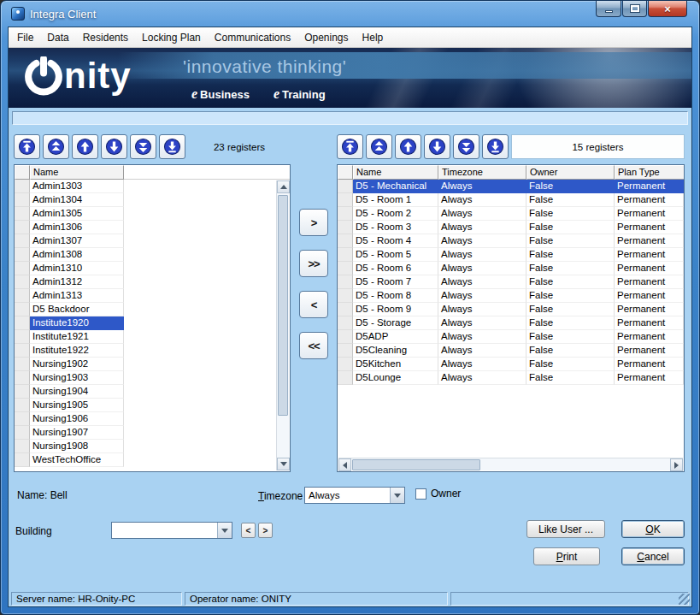 The image size is (700, 615). Describe the element at coordinates (482, 173) in the screenshot. I see `column-header-timezone: Timezone` at that location.